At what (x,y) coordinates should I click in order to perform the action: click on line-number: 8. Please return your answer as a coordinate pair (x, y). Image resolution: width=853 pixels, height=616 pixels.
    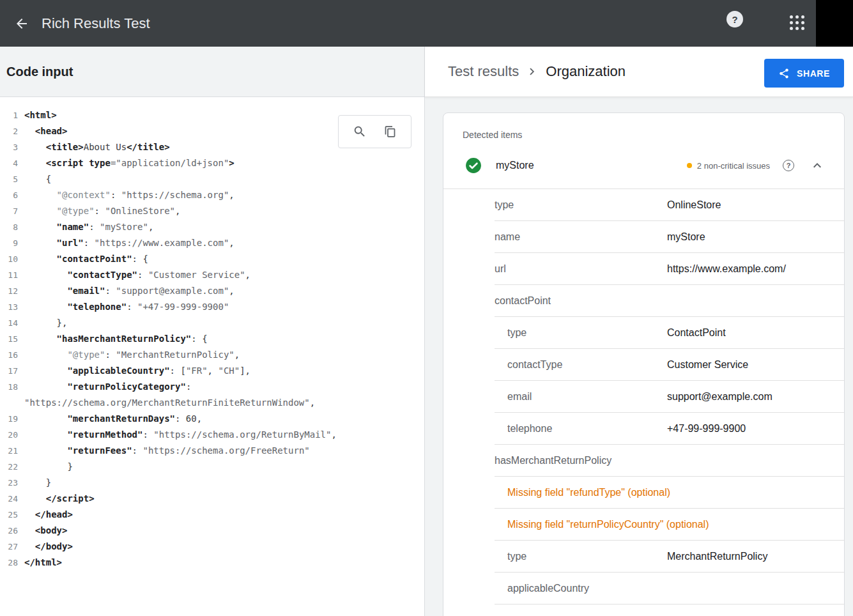
    Looking at the image, I should click on (12, 227).